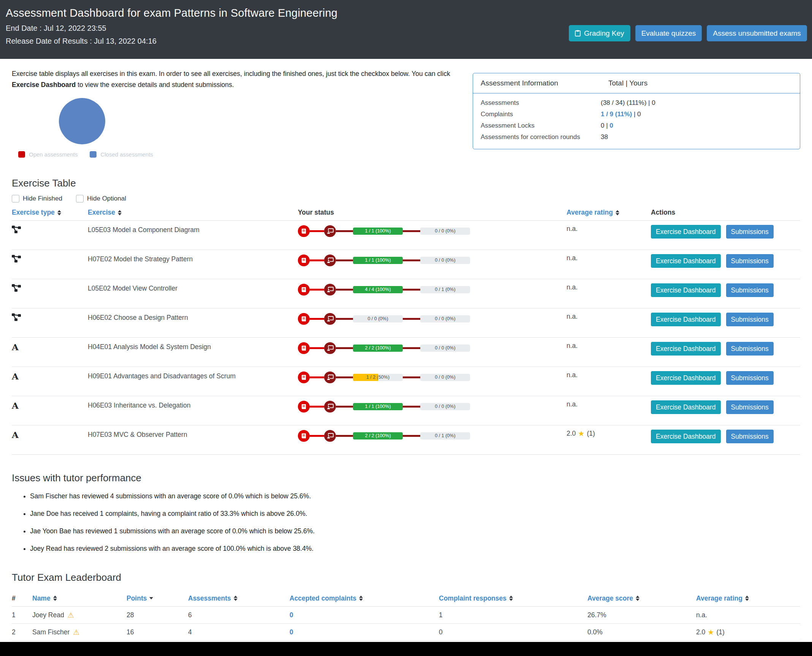  I want to click on exercise-name: H07E02 Model the Strategy Pattern, so click(193, 259).